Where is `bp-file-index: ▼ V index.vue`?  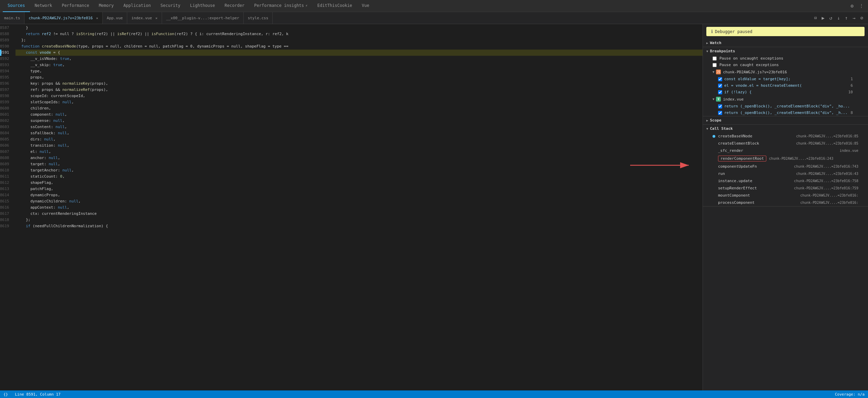
bp-file-index: ▼ V index.vue is located at coordinates (785, 99).